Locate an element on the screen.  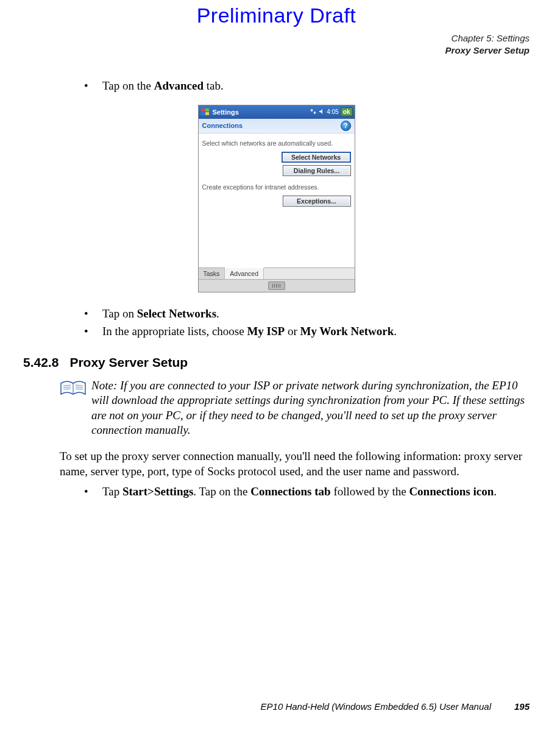
bold-text: Advanced is located at coordinates (179, 85).